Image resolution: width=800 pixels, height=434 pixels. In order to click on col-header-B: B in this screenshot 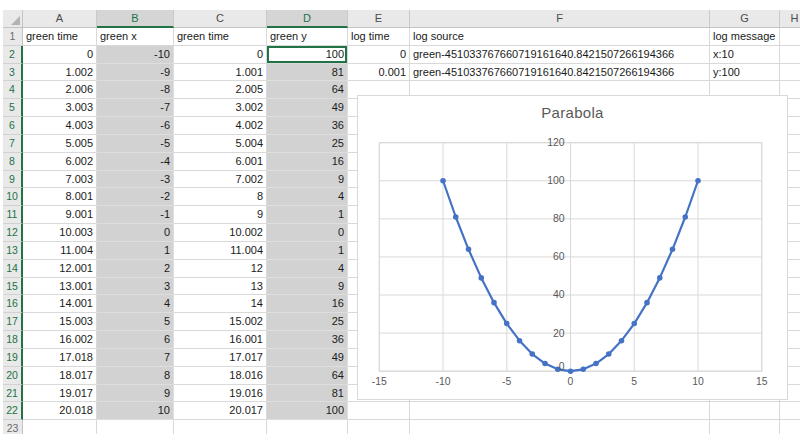, I will do `click(136, 19)`.